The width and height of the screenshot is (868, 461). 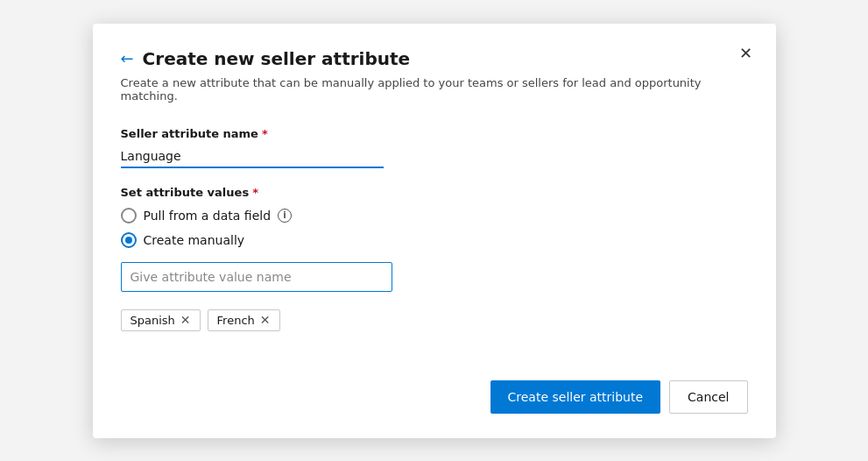 I want to click on radio-create-input, so click(x=129, y=240).